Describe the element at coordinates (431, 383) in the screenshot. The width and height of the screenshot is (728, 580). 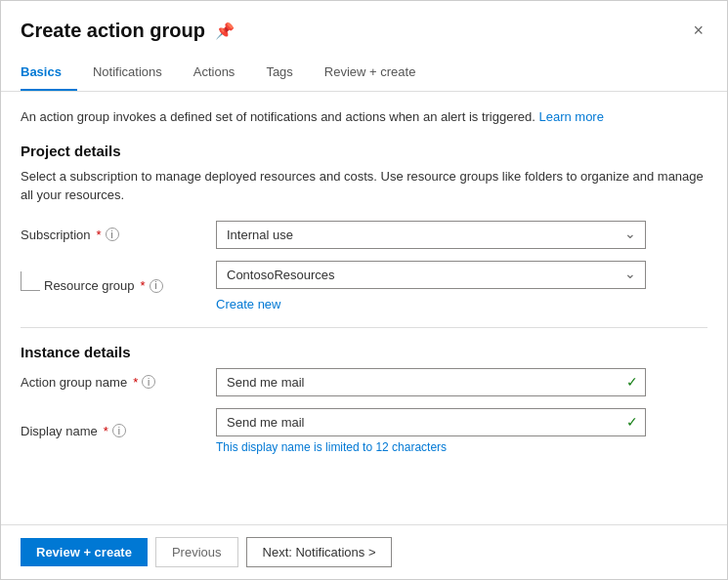
I see `action-group-name-input` at that location.